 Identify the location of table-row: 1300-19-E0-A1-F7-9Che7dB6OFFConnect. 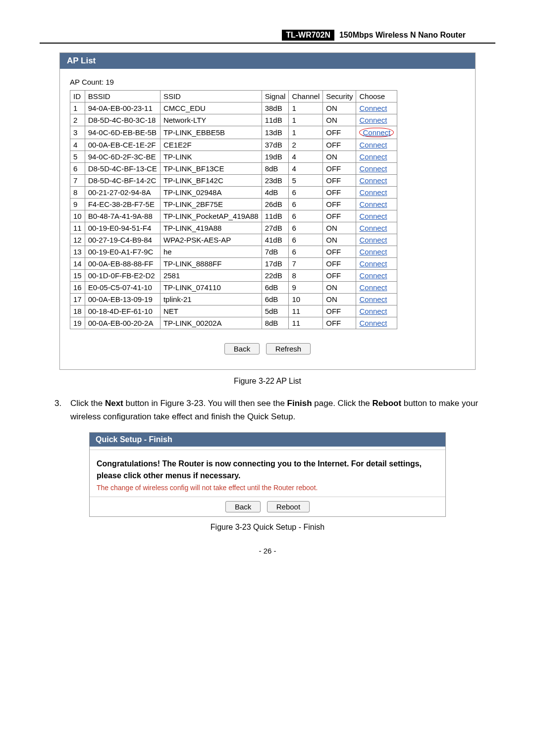
(234, 252).